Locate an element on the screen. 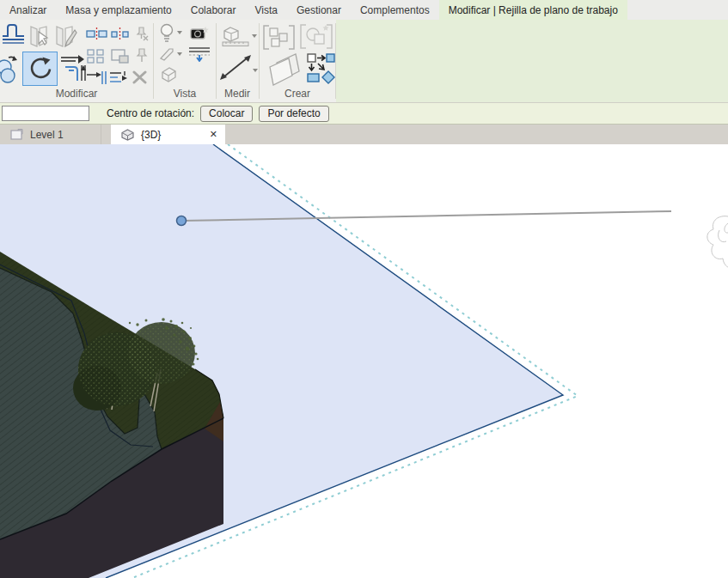 The image size is (728, 578). panel-label-crear: Crear is located at coordinates (297, 94).